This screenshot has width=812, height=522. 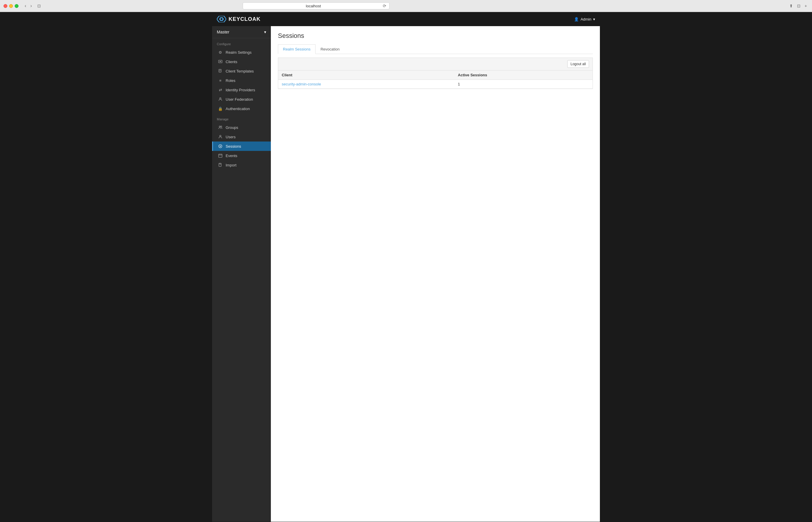 What do you see at coordinates (231, 137) in the screenshot?
I see `sidebar-item-users-label: Users` at bounding box center [231, 137].